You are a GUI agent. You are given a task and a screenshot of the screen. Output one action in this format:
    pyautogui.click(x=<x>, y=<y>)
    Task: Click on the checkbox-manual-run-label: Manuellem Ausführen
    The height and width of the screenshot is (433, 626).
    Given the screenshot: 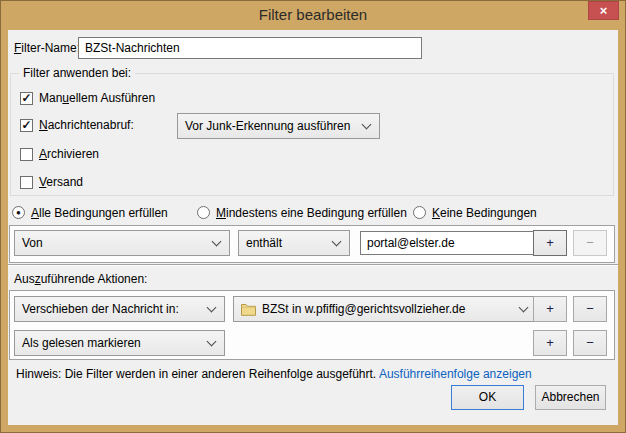 What is the action you would take?
    pyautogui.click(x=97, y=98)
    